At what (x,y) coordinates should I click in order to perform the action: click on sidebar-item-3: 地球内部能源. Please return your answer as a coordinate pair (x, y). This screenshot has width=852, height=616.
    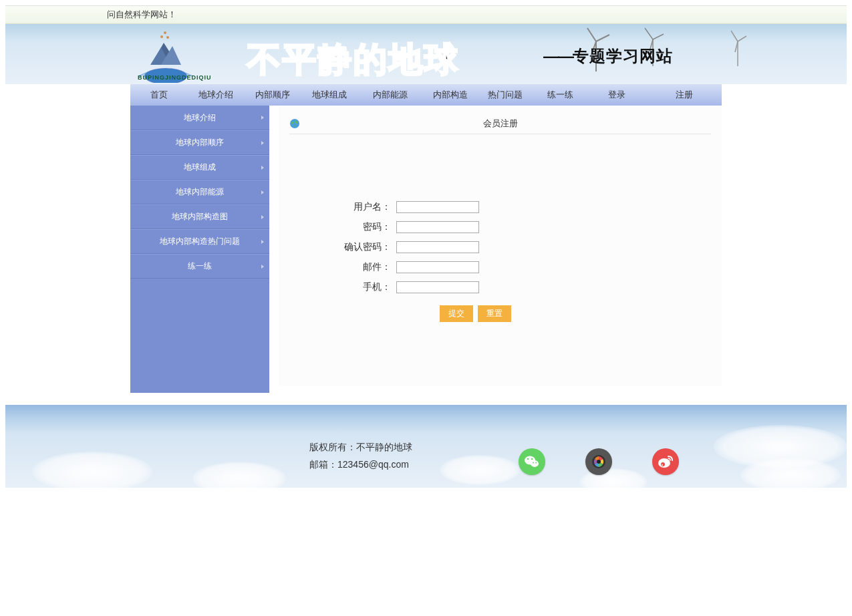
    Looking at the image, I should click on (200, 192).